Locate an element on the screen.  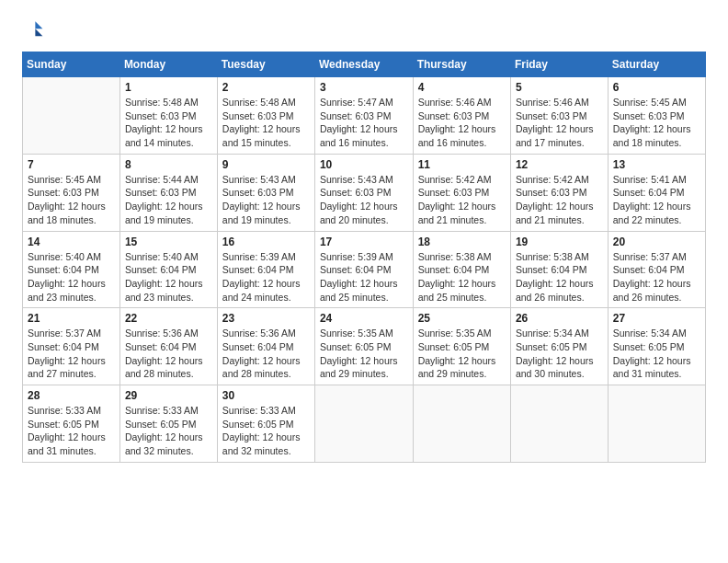
calendar-cell: 16 Sunrise: 5:39 AMSunset: 6:04 PMDaylig… is located at coordinates (266, 270).